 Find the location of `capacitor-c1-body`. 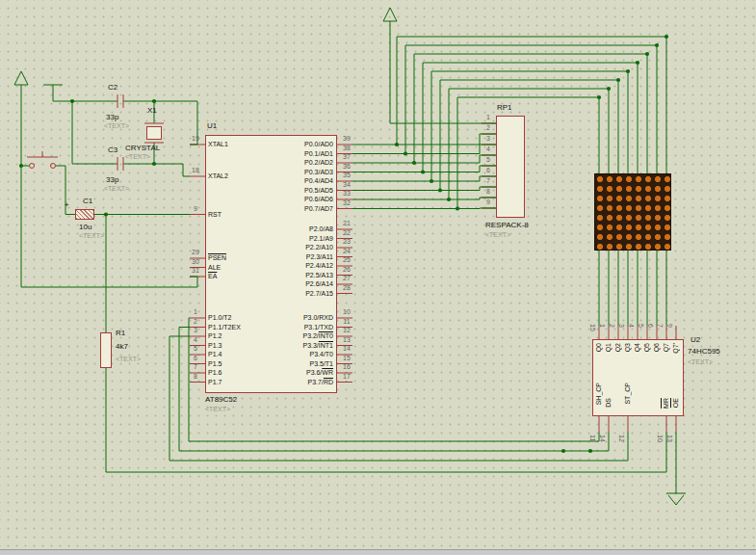

capacitor-c1-body is located at coordinates (85, 214).